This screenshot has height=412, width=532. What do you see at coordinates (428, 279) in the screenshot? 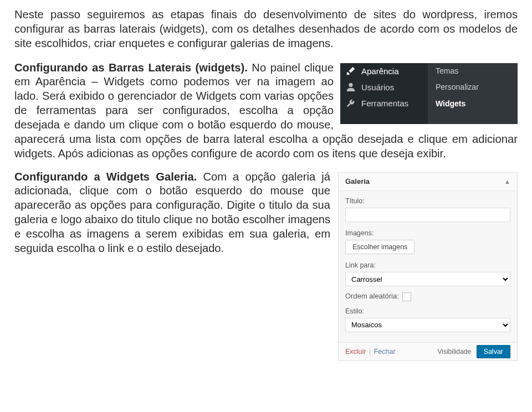
I see `galeria-link-select: Carrossel` at bounding box center [428, 279].